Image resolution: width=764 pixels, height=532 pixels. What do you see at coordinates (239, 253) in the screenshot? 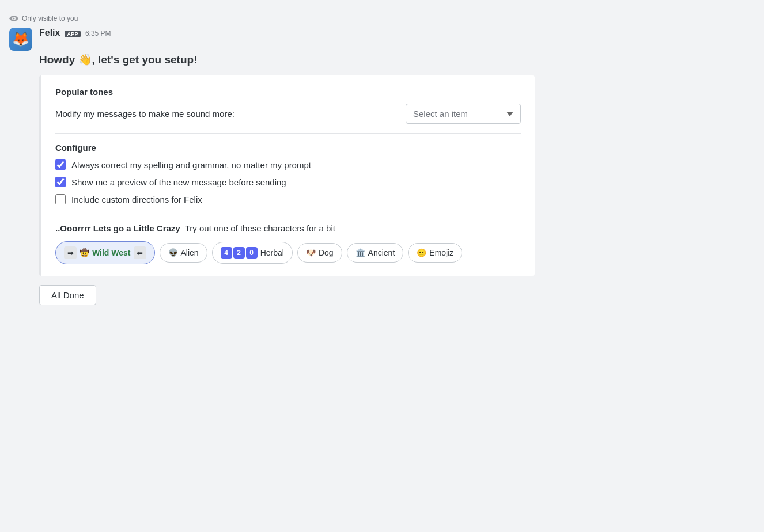
I see `num-2: 2` at bounding box center [239, 253].